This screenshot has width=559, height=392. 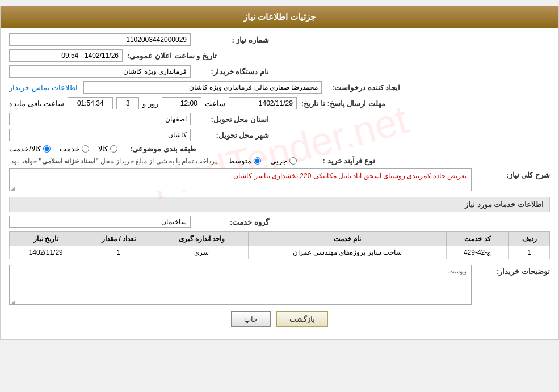 I want to click on tabaye-radio-group: کالا خدمت کالا/خدمت, so click(x=64, y=149).